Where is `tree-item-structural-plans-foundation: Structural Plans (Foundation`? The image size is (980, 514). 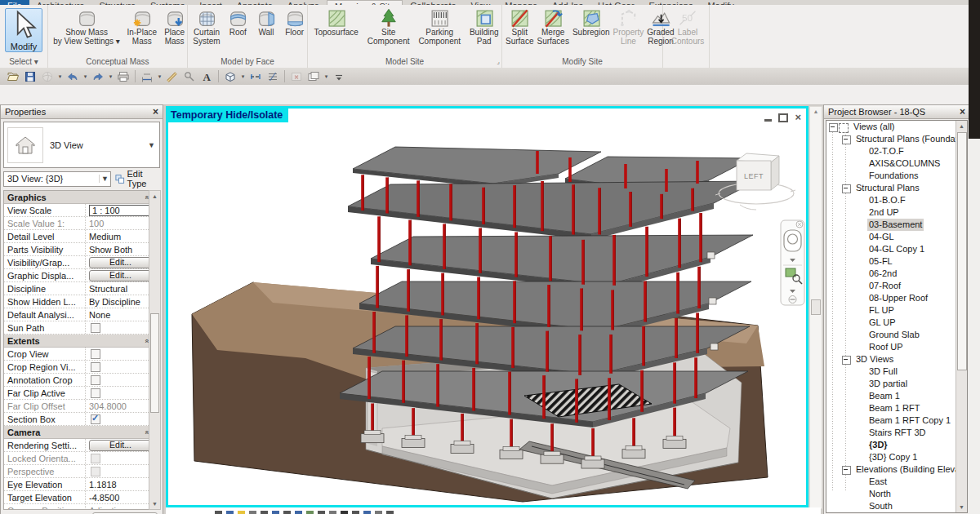 tree-item-structural-plans-foundation: Structural Plans (Foundation is located at coordinates (897, 139).